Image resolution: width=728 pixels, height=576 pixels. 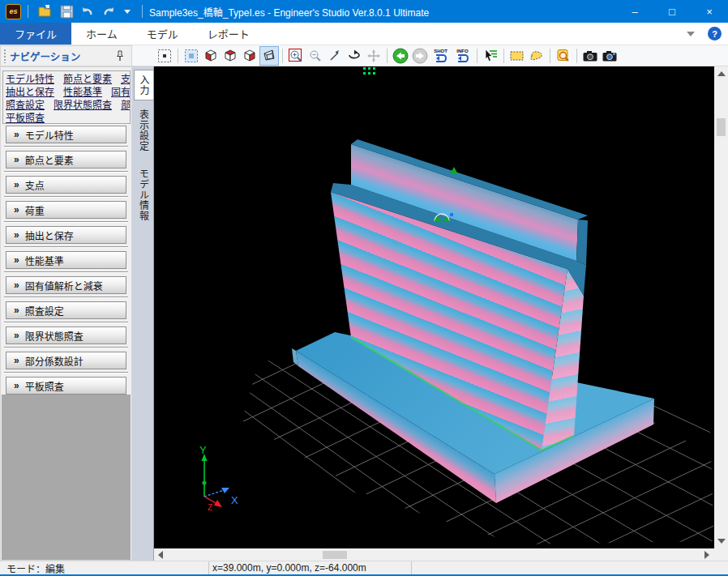 I want to click on zoom-in-rect-button, so click(x=296, y=56).